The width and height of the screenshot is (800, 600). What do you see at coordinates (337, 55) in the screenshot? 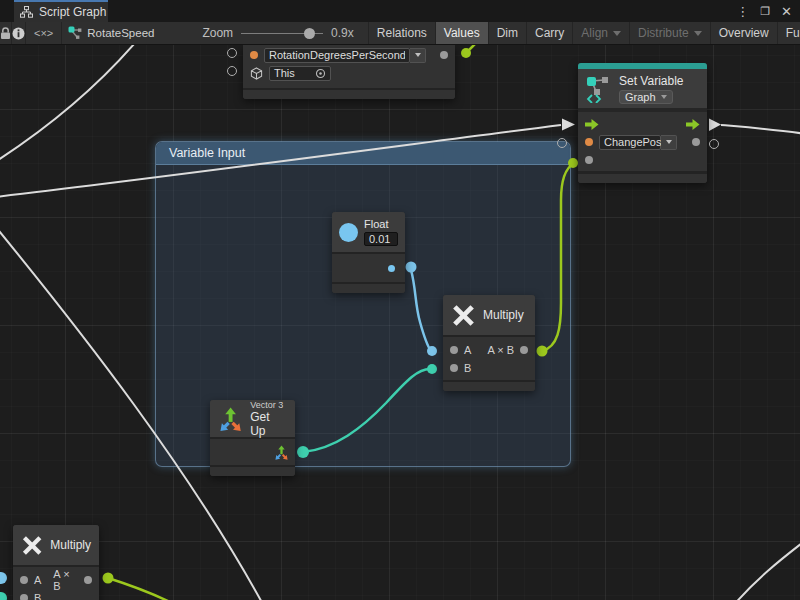
I see `variable-name-label: RotationDegreesPerSecond` at bounding box center [337, 55].